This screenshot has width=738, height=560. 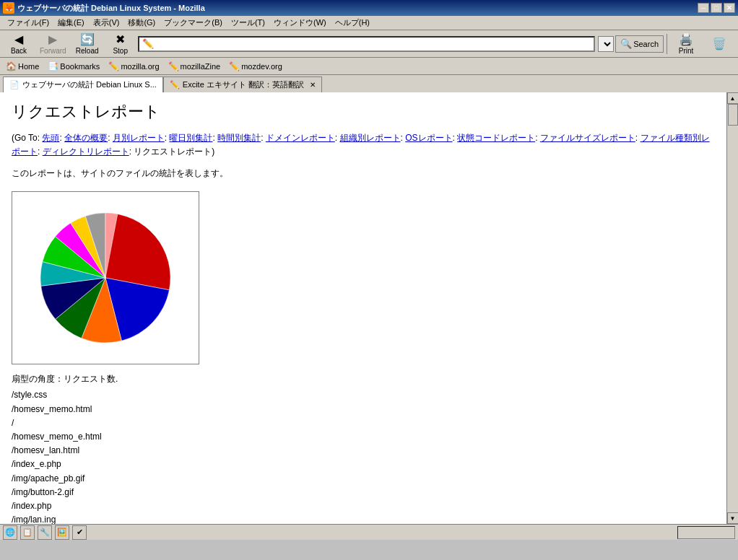 I want to click on reload-icon: 🔄, so click(x=87, y=39).